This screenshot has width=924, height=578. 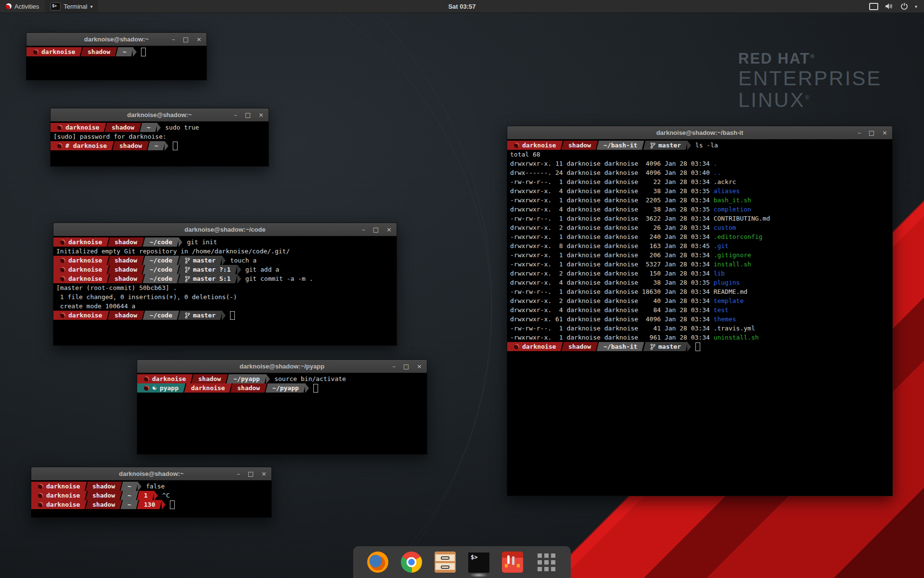 I want to click on prompt-segment-text: ~/bash-it, so click(x=620, y=347).